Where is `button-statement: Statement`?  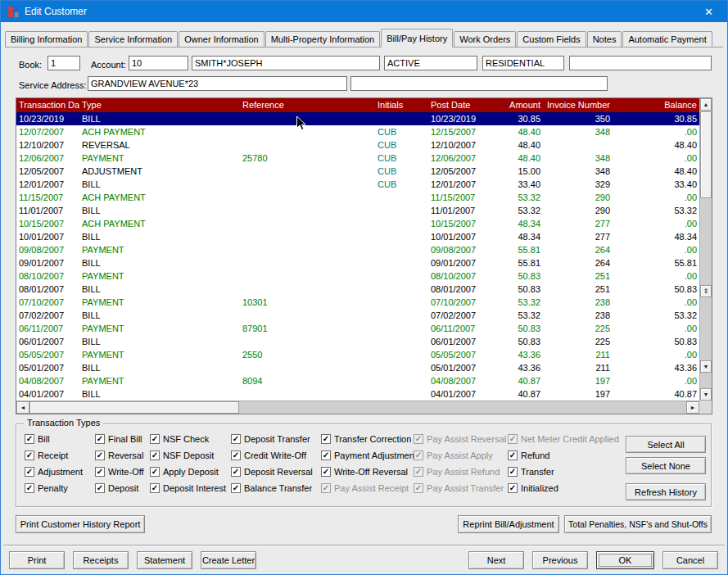
button-statement: Statement is located at coordinates (165, 560).